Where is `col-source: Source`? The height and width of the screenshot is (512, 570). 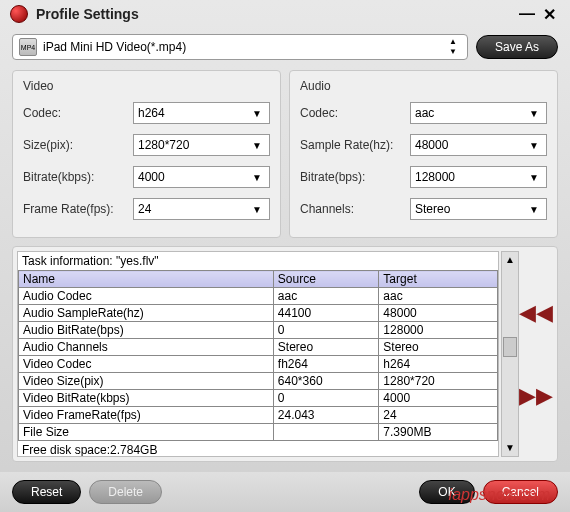 col-source: Source is located at coordinates (326, 280).